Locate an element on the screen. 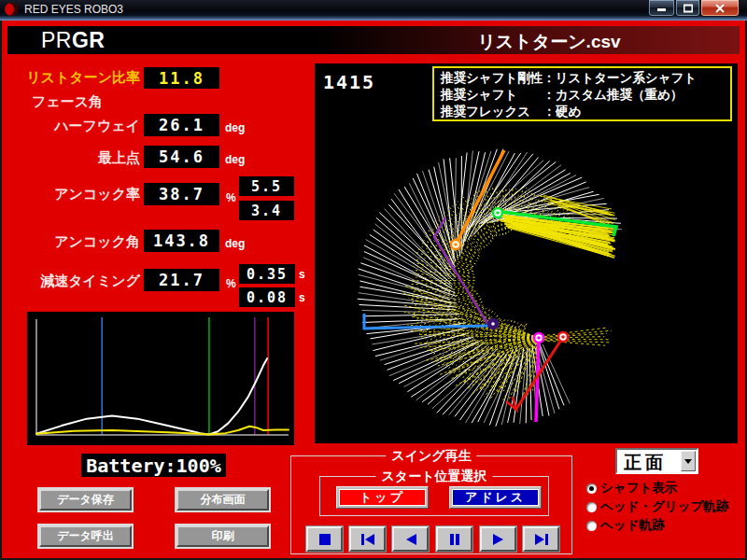 The image size is (747, 560). decel-timing-side1: 0.35 is located at coordinates (267, 274).